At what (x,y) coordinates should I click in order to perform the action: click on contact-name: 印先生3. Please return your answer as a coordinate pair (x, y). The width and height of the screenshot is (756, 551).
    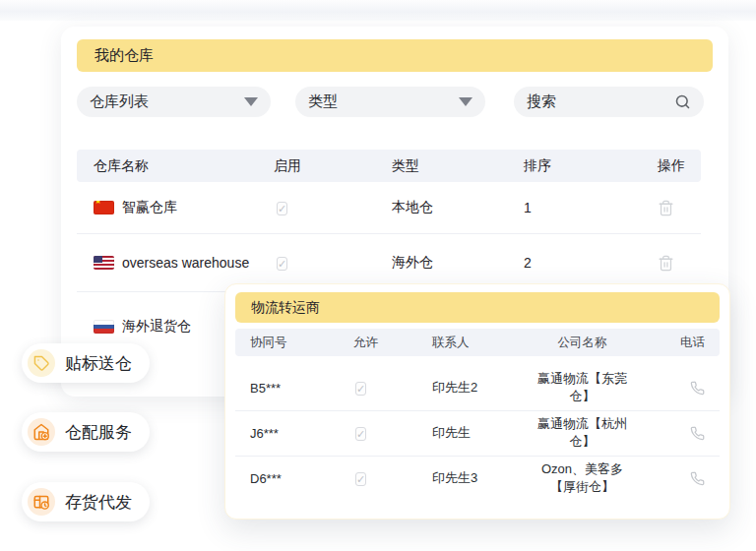
    Looking at the image, I should click on (481, 478).